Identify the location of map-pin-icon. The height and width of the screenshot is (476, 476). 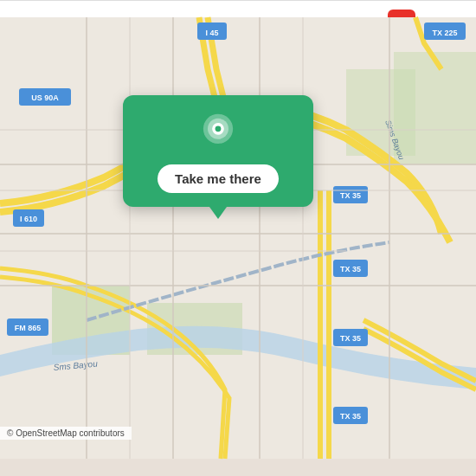
(218, 133).